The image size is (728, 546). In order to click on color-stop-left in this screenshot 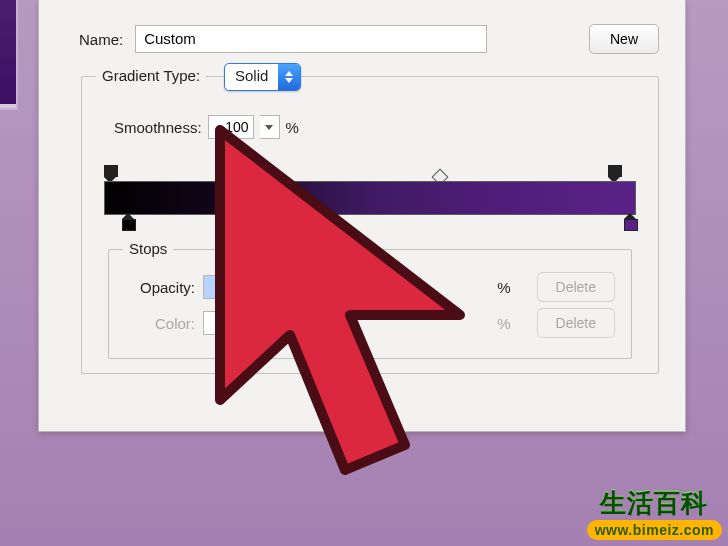, I will do `click(128, 221)`.